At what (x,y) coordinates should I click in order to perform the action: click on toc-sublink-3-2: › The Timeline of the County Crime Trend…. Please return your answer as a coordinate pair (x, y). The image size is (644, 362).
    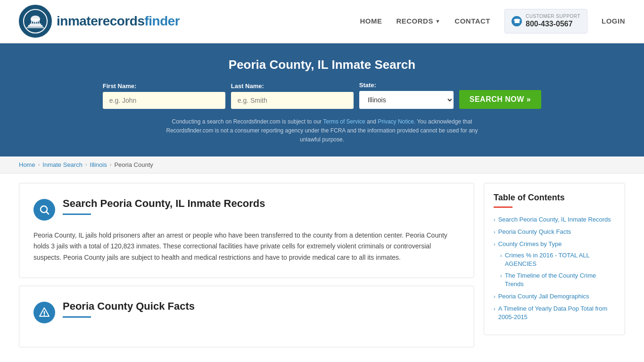
    Looking at the image, I should click on (558, 280).